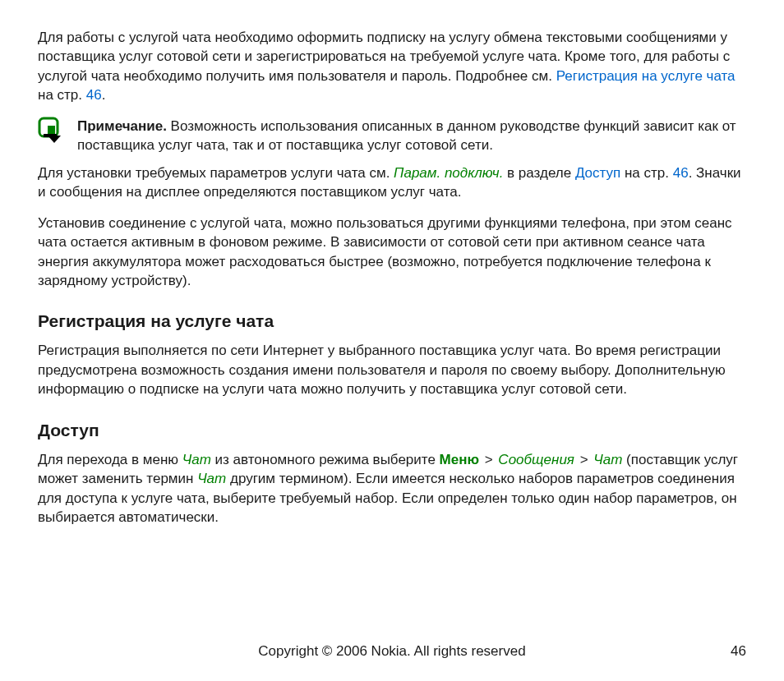 The height and width of the screenshot is (681, 784). Describe the element at coordinates (392, 651) in the screenshot. I see `page-footer: Copyright © 2006 Nokia. All rights reser…` at that location.